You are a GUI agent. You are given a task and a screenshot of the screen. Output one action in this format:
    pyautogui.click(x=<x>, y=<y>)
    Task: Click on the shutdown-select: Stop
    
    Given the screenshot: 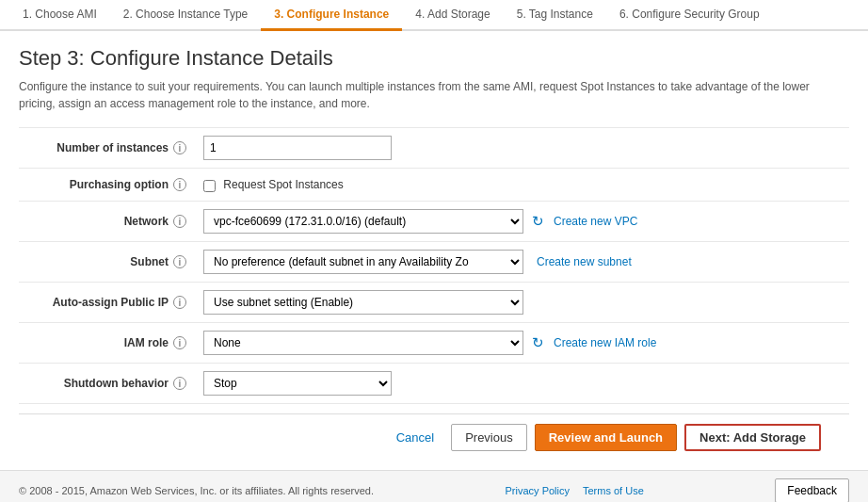 What is the action you would take?
    pyautogui.click(x=297, y=383)
    